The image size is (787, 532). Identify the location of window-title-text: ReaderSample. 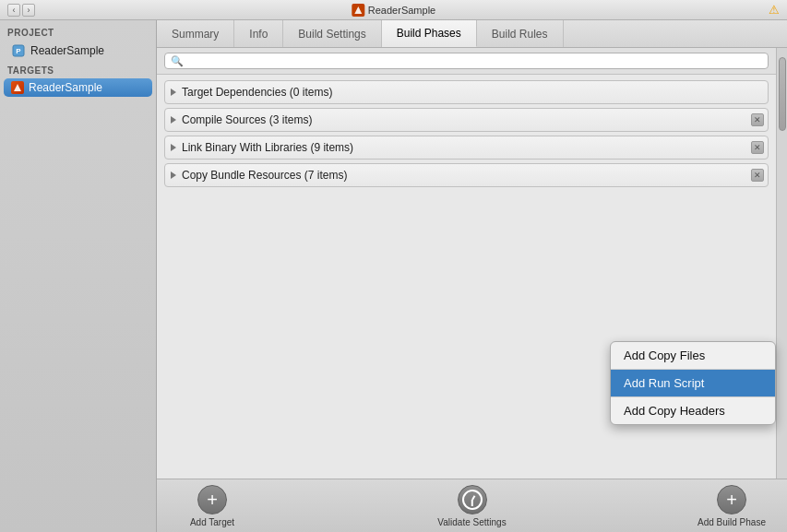
(402, 10).